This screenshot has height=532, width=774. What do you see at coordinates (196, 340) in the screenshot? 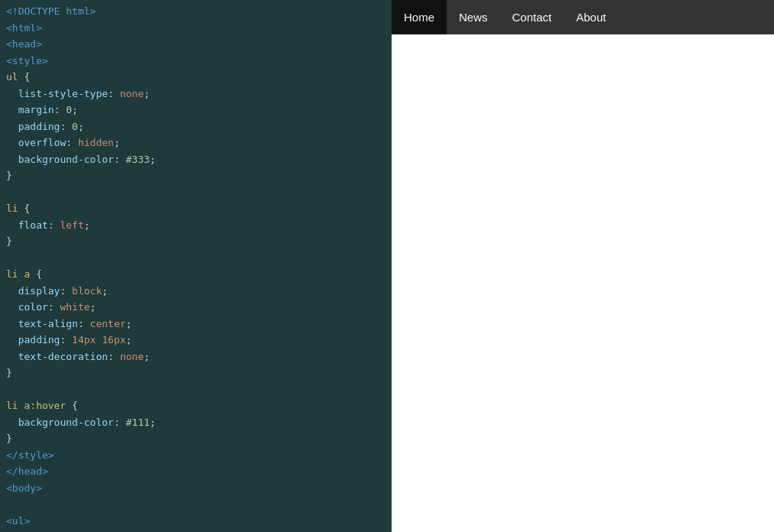
I see `code-line: padding: 14px 16px;` at bounding box center [196, 340].